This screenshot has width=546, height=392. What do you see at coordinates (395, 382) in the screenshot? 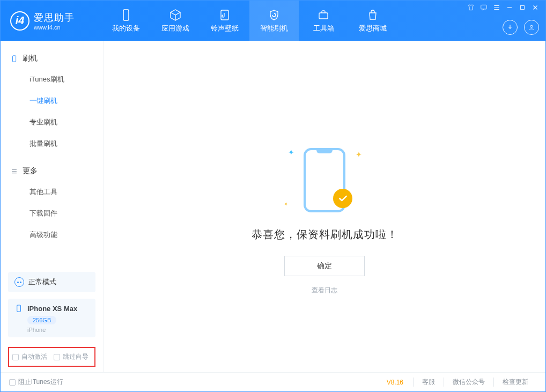
I see `version-label: V8.16` at bounding box center [395, 382].